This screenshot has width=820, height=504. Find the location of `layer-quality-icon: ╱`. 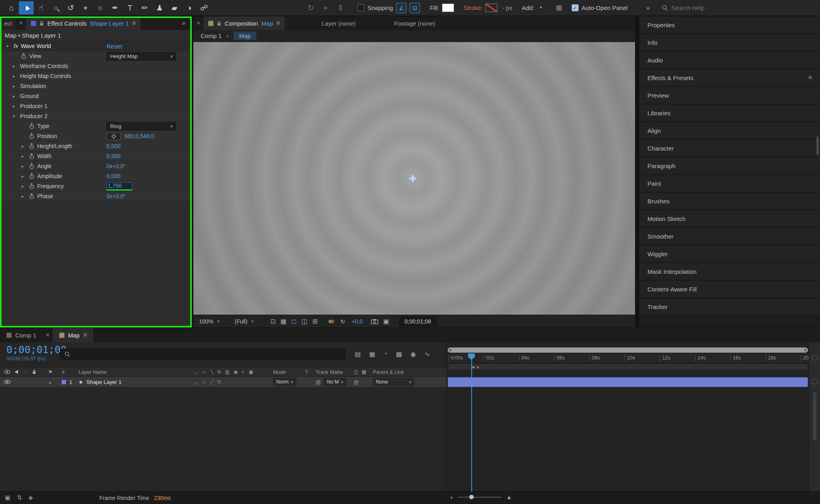

layer-quality-icon: ╱ is located at coordinates (211, 382).